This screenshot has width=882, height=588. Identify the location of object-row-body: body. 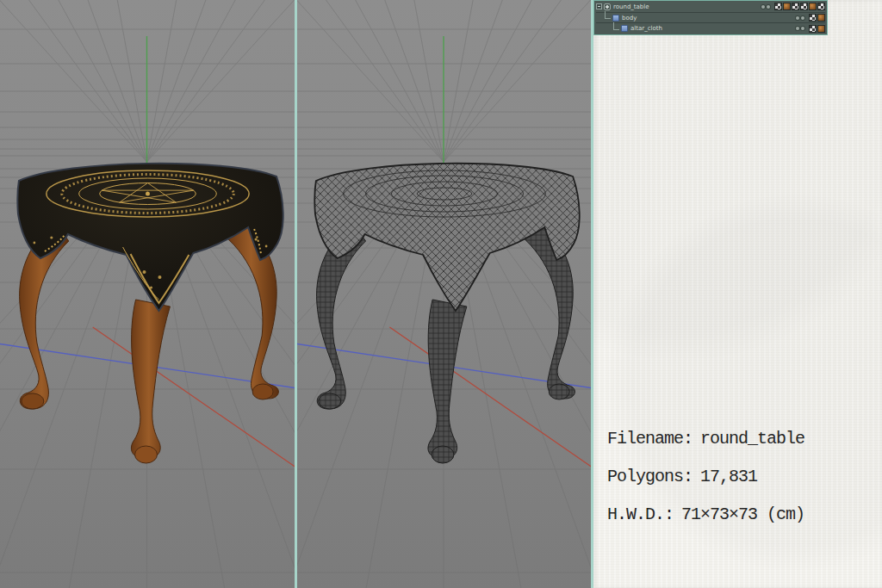
(711, 17).